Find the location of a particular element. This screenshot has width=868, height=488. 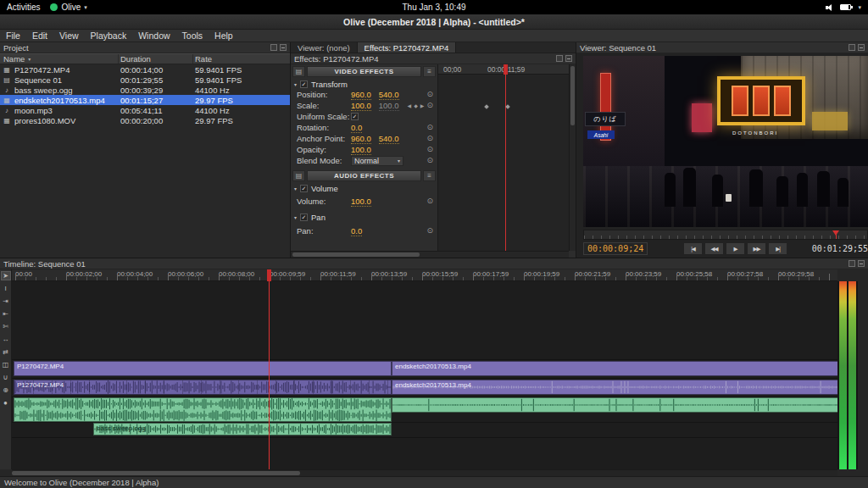

project-row: ♪moon.mp300:05:41;1144100 Hz is located at coordinates (145, 110).